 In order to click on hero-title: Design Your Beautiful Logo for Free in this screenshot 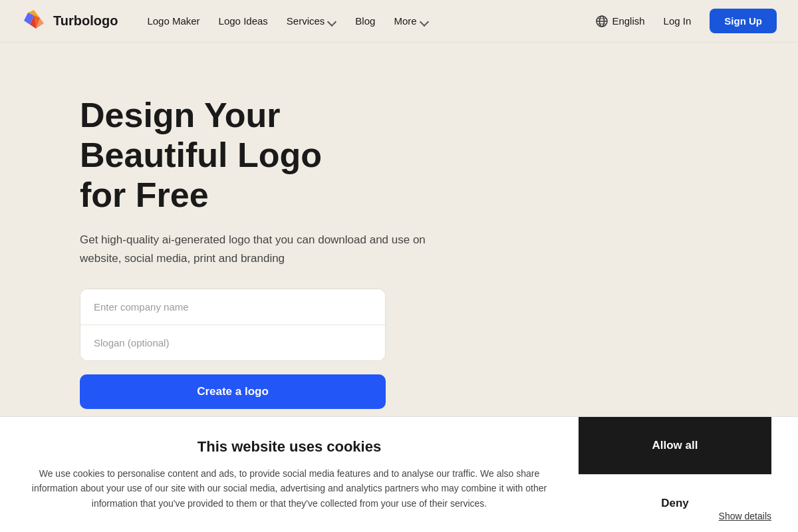, I will do `click(253, 156)`.